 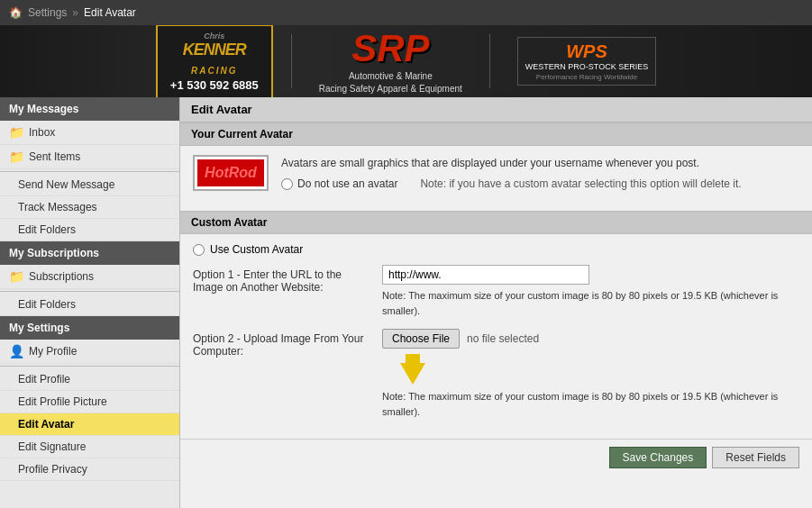 What do you see at coordinates (198, 250) in the screenshot?
I see `use-custom-radio` at bounding box center [198, 250].